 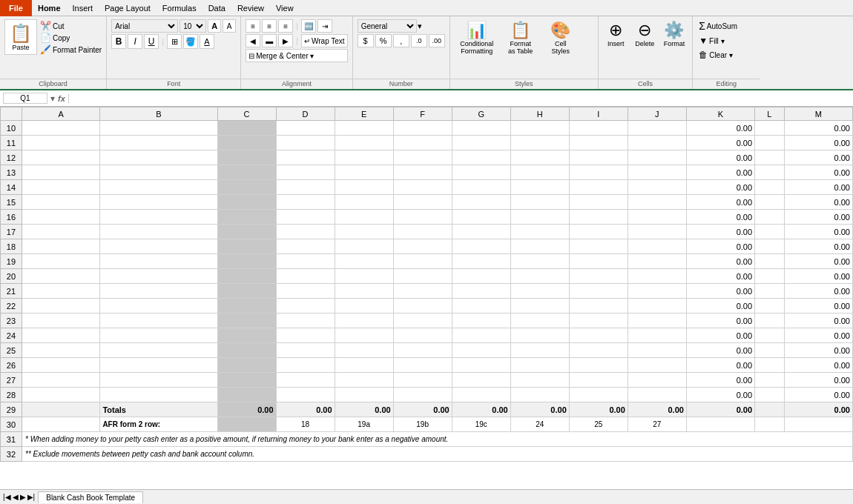 I want to click on copy-button: 📄 Copy, so click(x=71, y=38).